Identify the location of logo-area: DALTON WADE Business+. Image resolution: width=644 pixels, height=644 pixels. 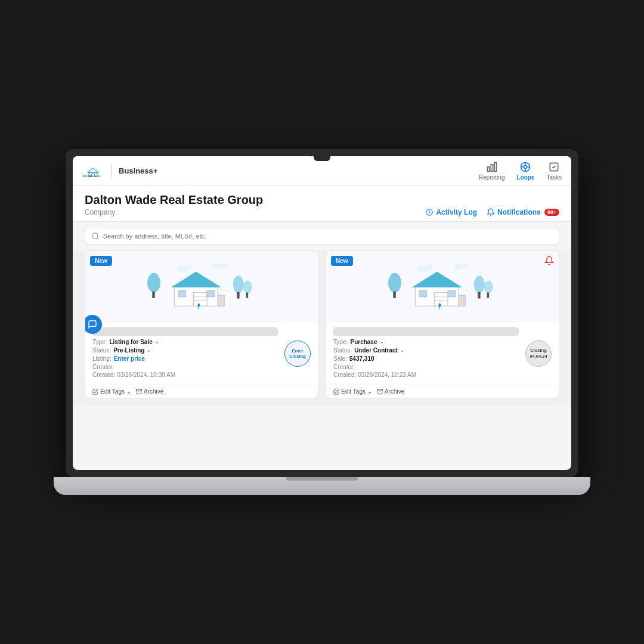
(120, 171).